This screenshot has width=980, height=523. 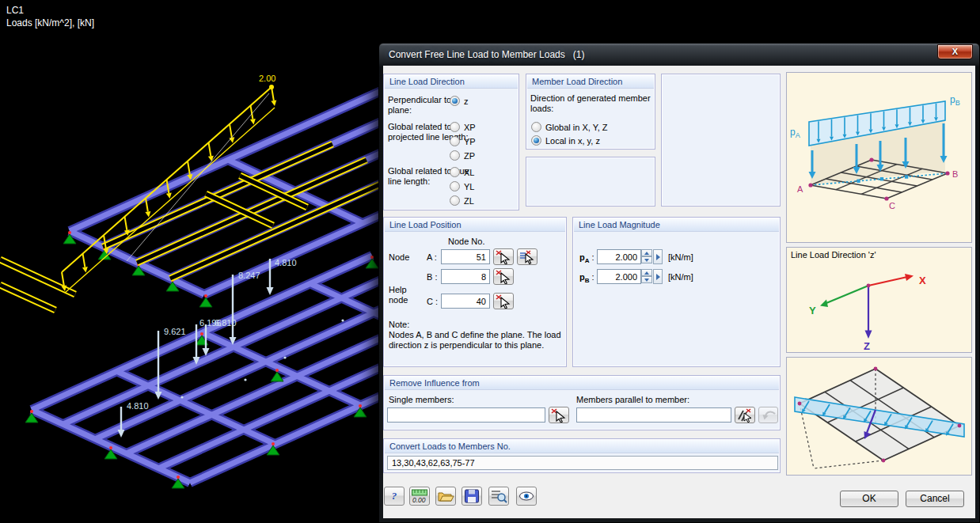 I want to click on line-load-plane-illustration: pA pB A B C, so click(x=879, y=157).